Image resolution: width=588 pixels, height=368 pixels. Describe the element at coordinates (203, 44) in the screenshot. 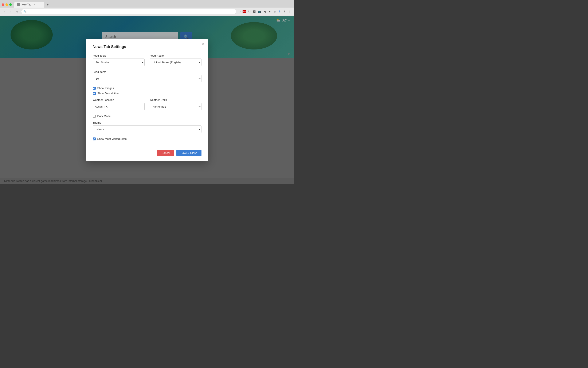

I see `modal-close-button: ×` at that location.